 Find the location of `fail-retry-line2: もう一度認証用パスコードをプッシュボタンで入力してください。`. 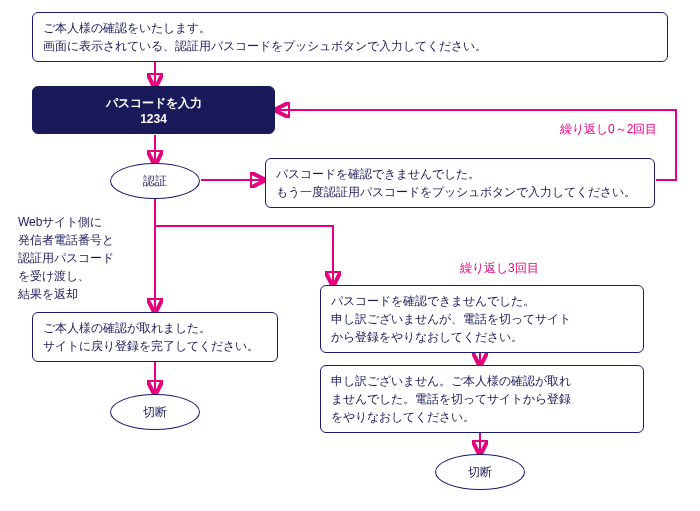

fail-retry-line2: もう一度認証用パスコードをプッシュボタンで入力してください。 is located at coordinates (460, 192).